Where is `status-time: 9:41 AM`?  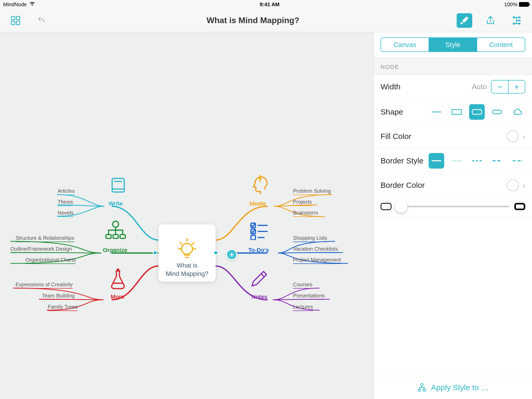
status-time: 9:41 AM is located at coordinates (270, 5).